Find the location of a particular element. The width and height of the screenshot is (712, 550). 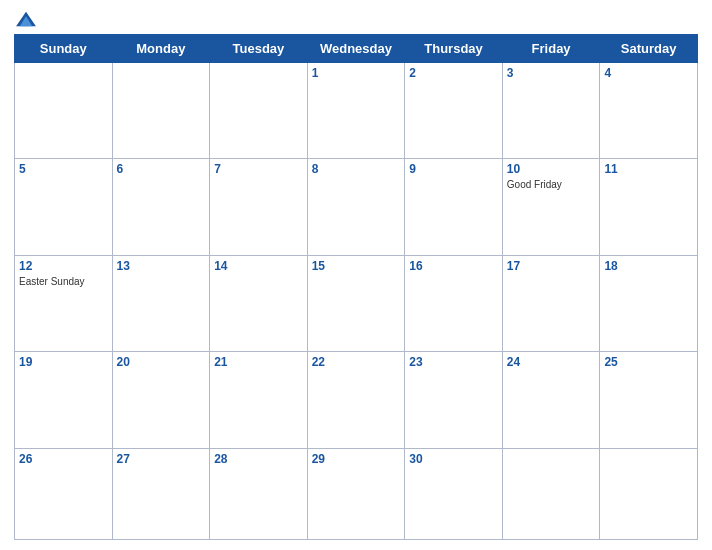

weekday-header-thursday: Thursday is located at coordinates (454, 49).